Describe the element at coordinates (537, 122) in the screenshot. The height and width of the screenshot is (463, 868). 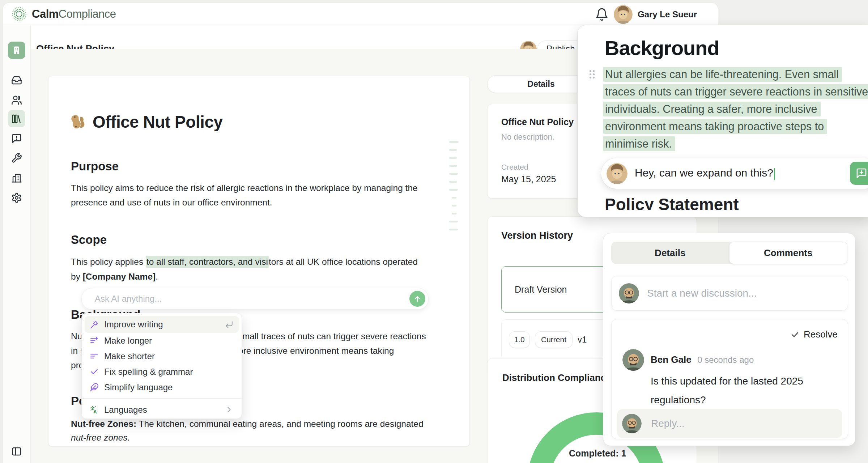
I see `details-doc-title: Office Nut Policy` at that location.